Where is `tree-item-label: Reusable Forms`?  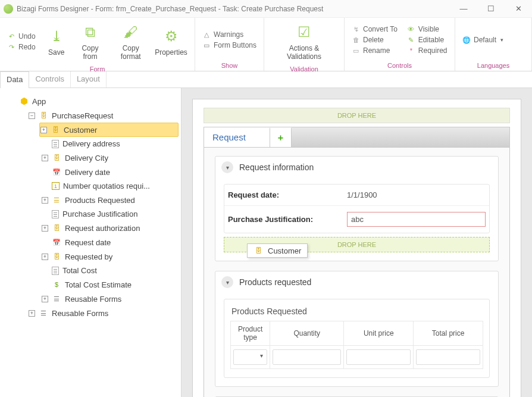
tree-item-label: Reusable Forms is located at coordinates (93, 299).